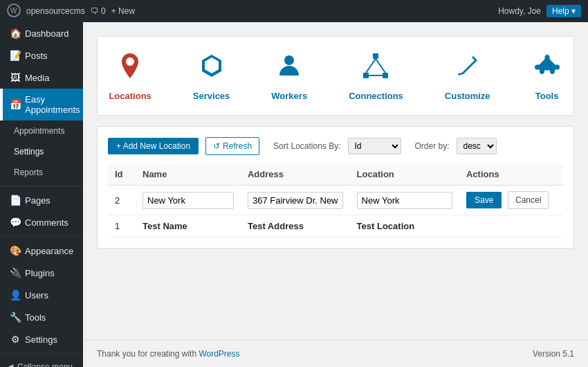 The image size is (588, 367). What do you see at coordinates (45, 364) in the screenshot?
I see `collapse-menu-label: Collapse menu` at bounding box center [45, 364].